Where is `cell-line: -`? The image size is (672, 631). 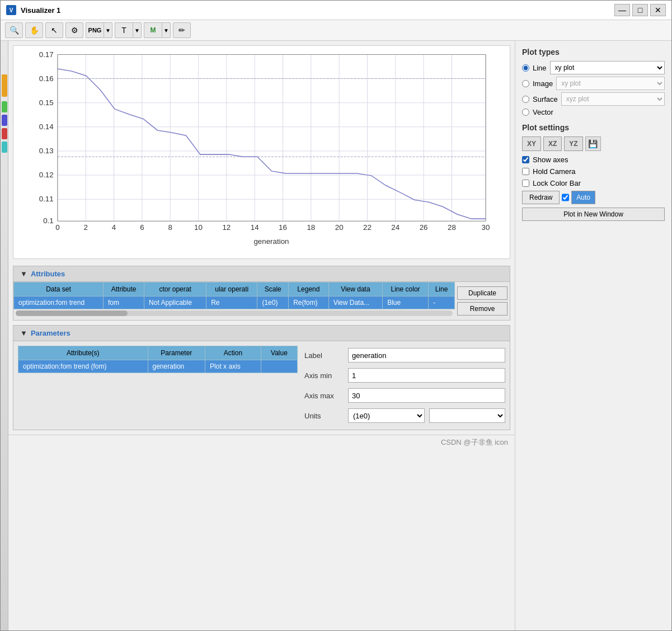 cell-line: - is located at coordinates (441, 303).